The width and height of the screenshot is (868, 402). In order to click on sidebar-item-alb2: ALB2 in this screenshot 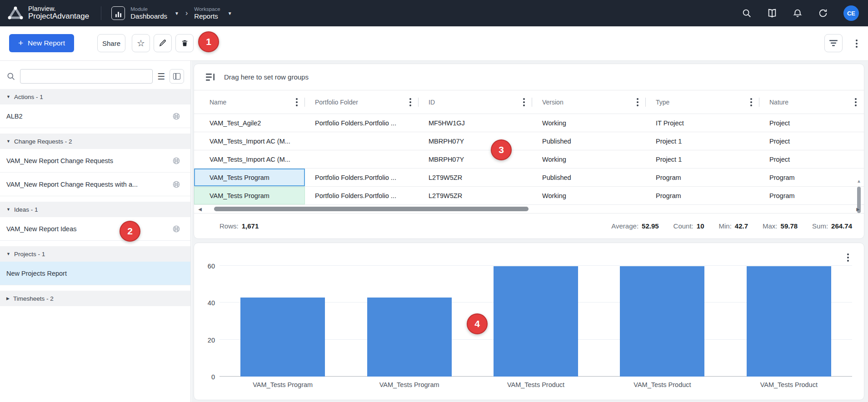, I will do `click(95, 116)`.